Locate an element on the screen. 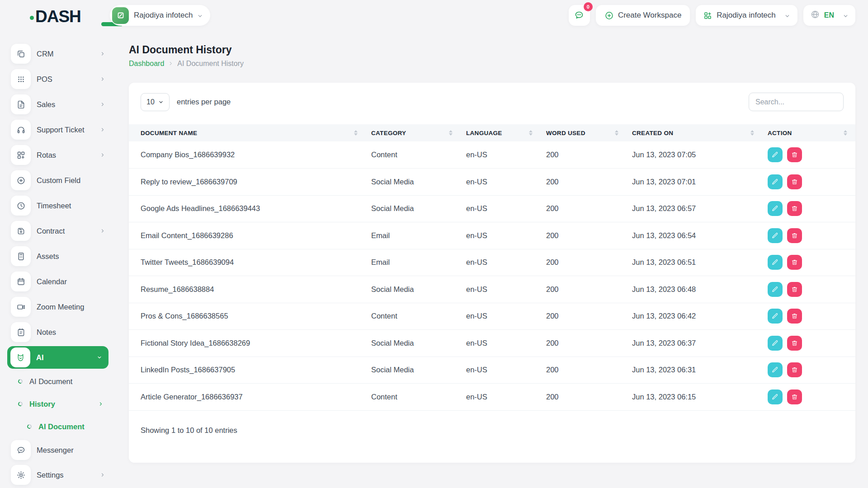  sidebar-item-pos: POS is located at coordinates (64, 79).